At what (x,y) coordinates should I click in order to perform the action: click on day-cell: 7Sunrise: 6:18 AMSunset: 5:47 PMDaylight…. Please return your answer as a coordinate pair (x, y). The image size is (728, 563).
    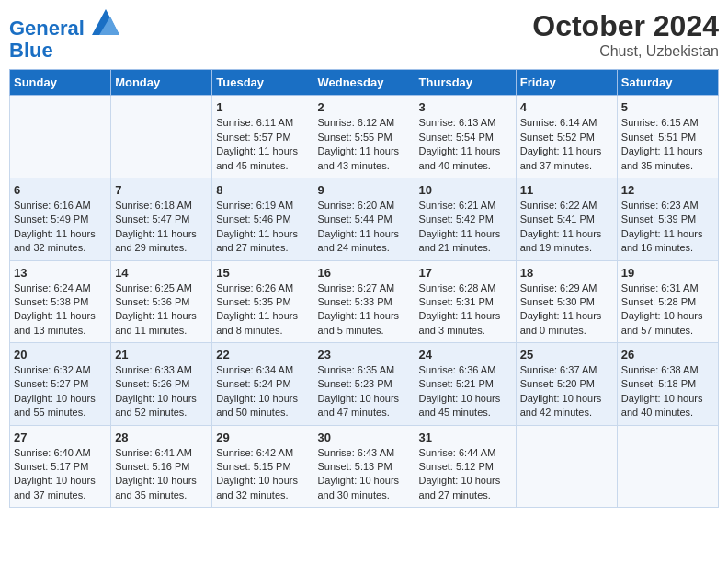
    Looking at the image, I should click on (162, 219).